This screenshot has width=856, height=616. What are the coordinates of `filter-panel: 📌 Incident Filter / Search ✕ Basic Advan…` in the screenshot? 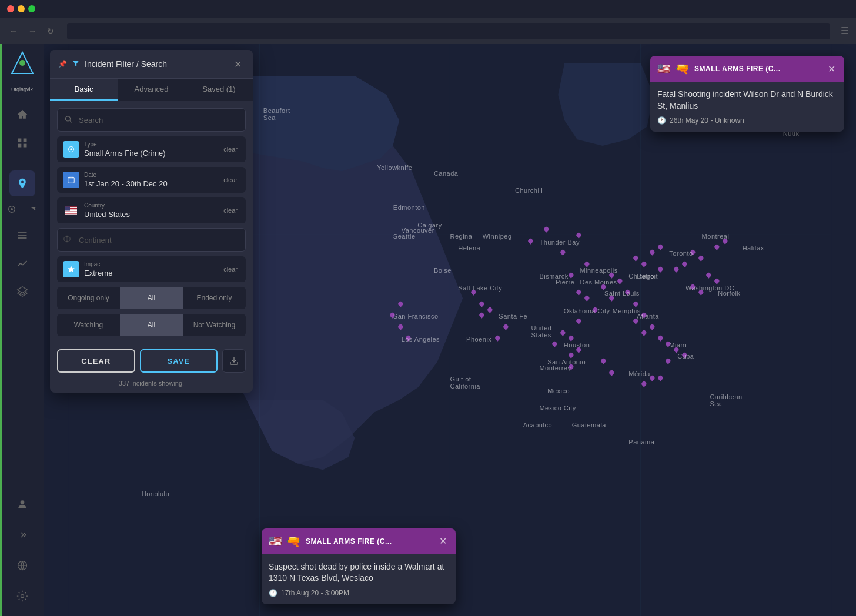 It's located at (152, 221).